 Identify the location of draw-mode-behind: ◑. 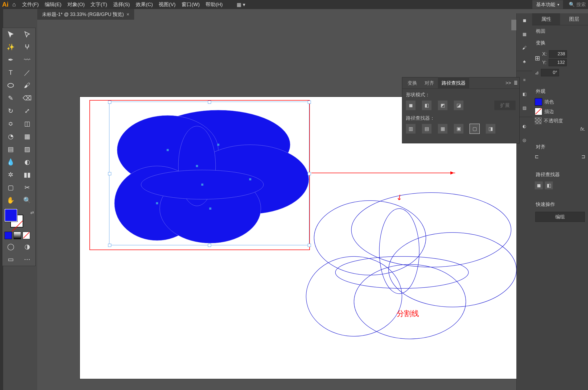
(27, 247).